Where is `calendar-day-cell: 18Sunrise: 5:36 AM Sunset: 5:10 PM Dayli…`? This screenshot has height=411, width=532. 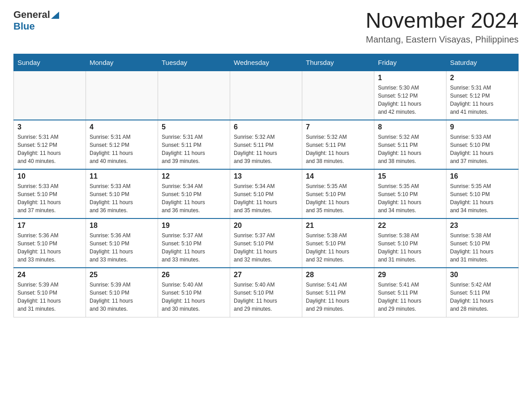
calendar-day-cell: 18Sunrise: 5:36 AM Sunset: 5:10 PM Dayli… is located at coordinates (122, 243).